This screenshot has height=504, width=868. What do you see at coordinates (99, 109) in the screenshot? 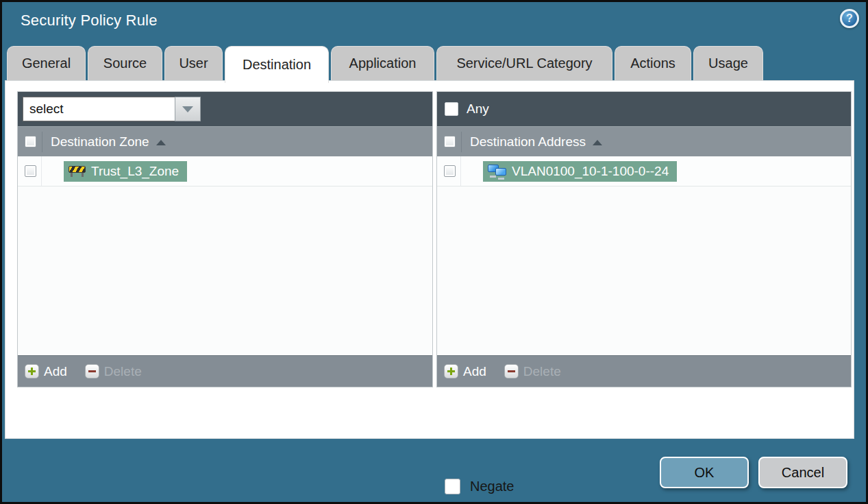
I see `zone-select-input` at bounding box center [99, 109].